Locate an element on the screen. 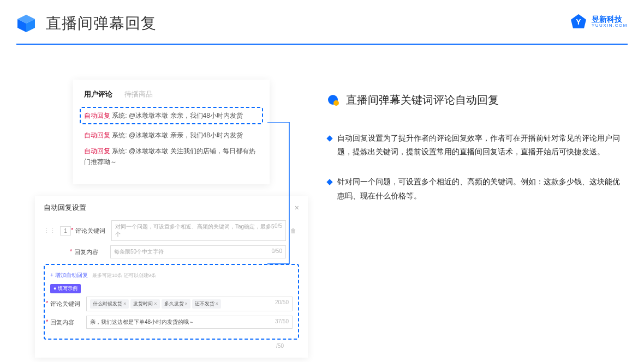  extra-count: /50 is located at coordinates (171, 346).